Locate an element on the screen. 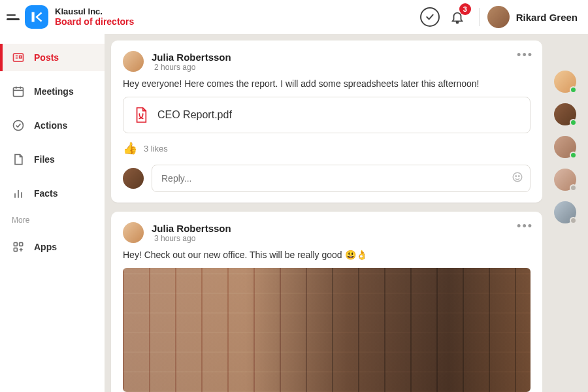 The width and height of the screenshot is (588, 392). post-body: Hey everyone! Here comes the report. I w… is located at coordinates (327, 84).